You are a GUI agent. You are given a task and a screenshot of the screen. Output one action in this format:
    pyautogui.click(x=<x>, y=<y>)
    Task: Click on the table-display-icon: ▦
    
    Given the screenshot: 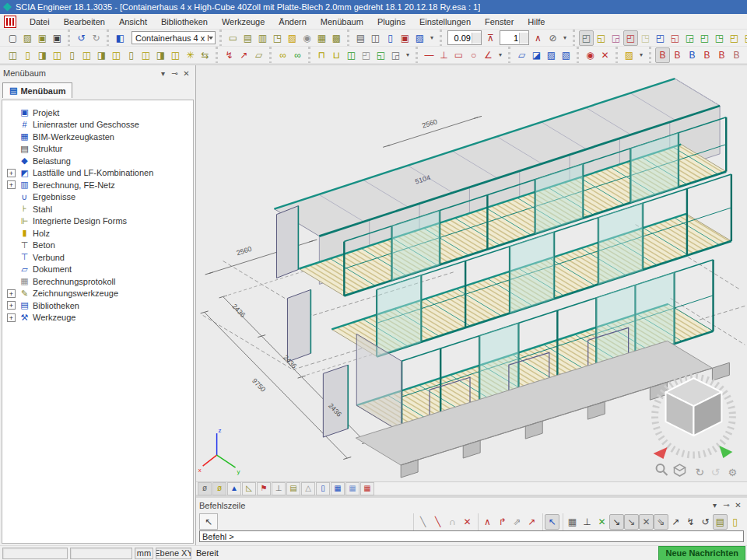 What is the action you would take?
    pyautogui.click(x=367, y=488)
    